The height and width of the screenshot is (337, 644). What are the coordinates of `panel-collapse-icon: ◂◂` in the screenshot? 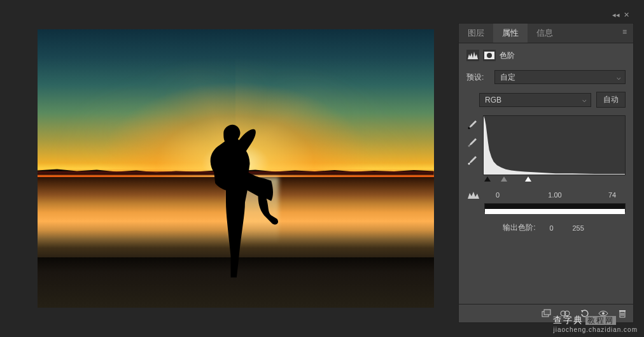 It's located at (616, 15).